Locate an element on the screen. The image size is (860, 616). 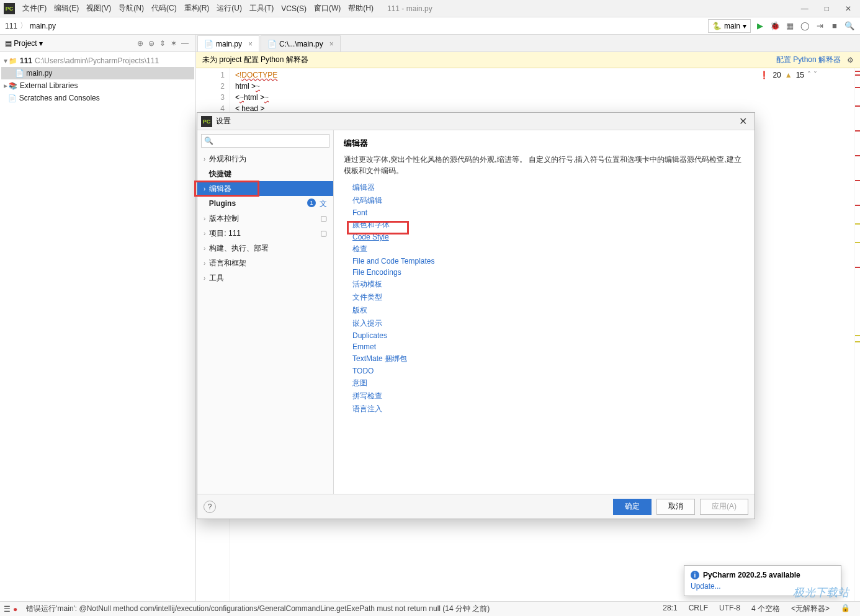
settings-category-item: ›版本控制▢ is located at coordinates (266, 218).